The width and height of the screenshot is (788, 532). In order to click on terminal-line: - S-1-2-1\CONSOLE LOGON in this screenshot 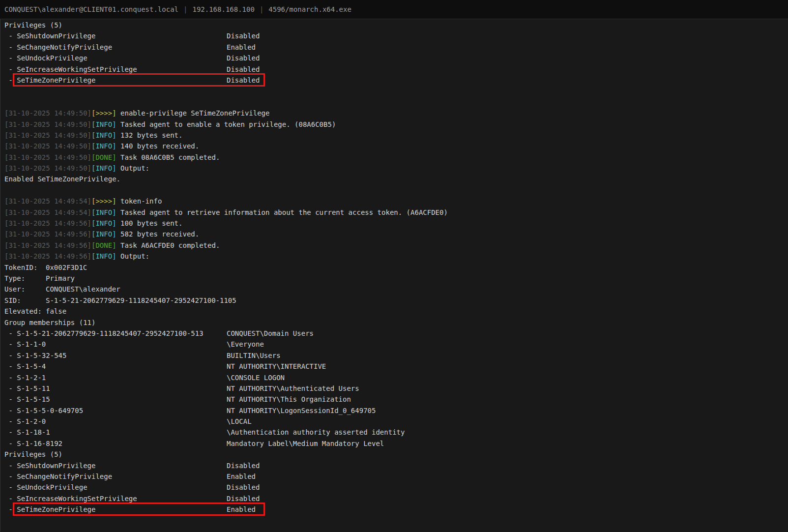, I will do `click(394, 378)`.